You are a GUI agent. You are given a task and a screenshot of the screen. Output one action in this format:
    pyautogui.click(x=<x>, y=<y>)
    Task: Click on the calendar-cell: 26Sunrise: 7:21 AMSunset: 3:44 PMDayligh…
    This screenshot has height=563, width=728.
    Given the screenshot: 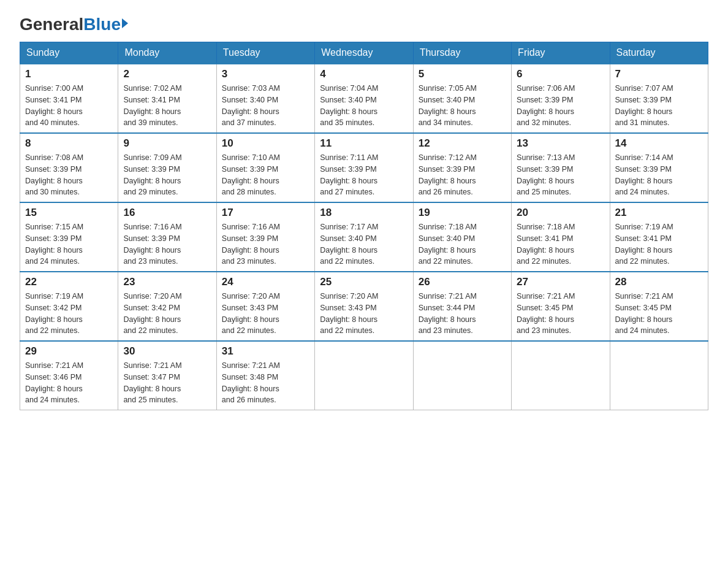 What is the action you would take?
    pyautogui.click(x=462, y=307)
    